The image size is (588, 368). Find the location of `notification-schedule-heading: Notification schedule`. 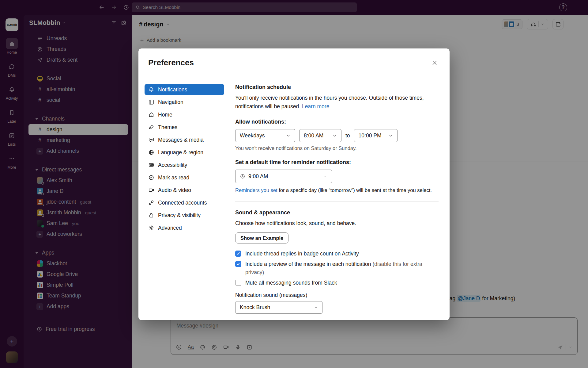

notification-schedule-heading: Notification schedule is located at coordinates (337, 87).